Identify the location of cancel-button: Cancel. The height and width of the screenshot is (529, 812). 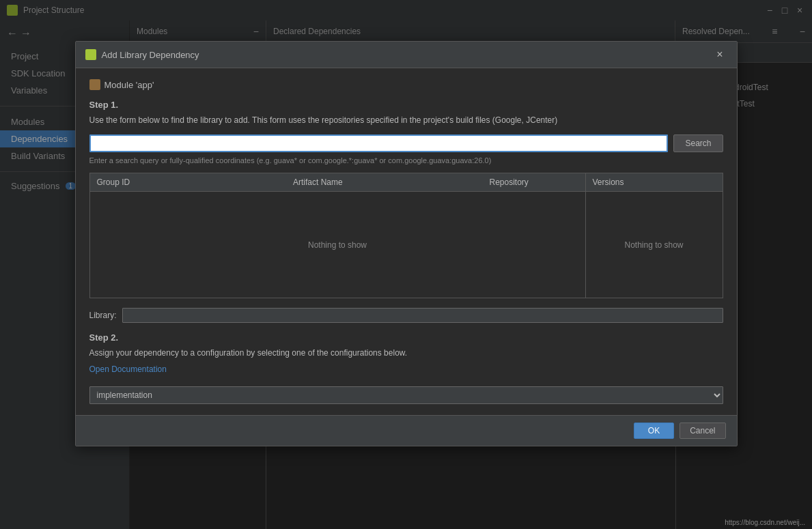
(702, 431).